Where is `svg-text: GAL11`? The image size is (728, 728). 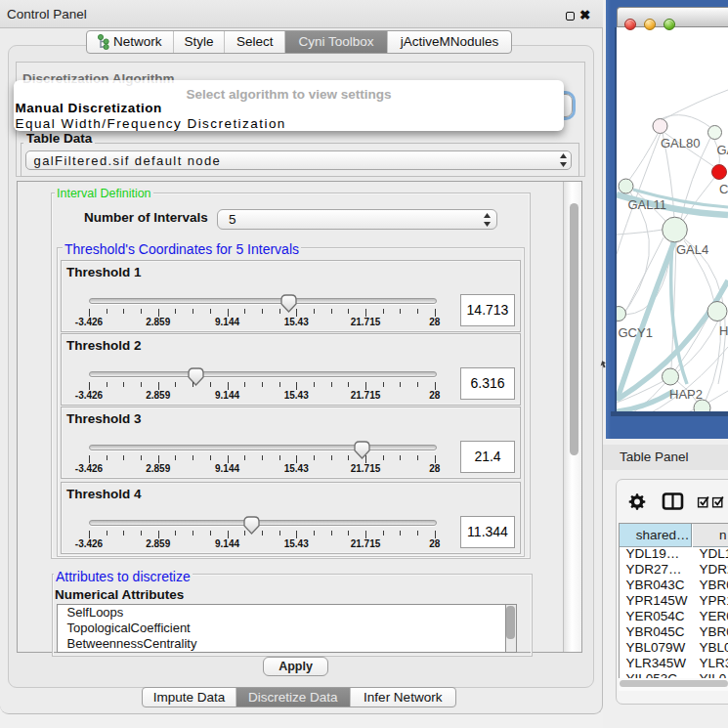 svg-text: GAL11 is located at coordinates (648, 205).